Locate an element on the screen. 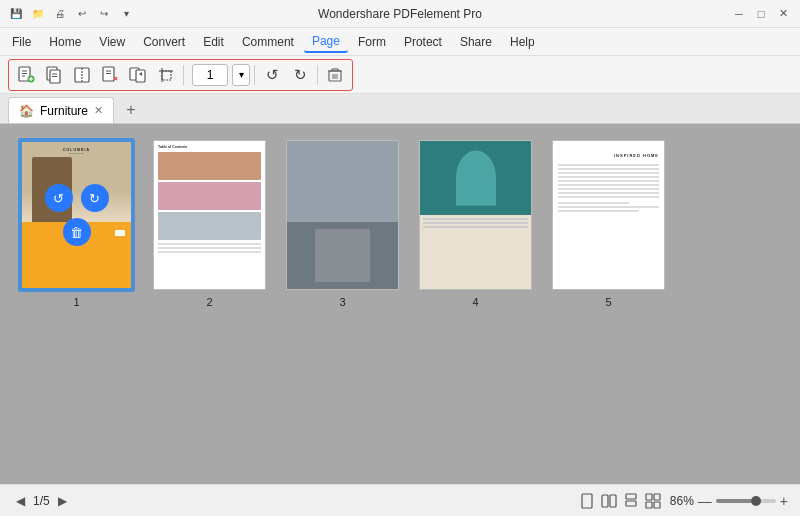 The width and height of the screenshot is (800, 516). zoom-out-button: — is located at coordinates (705, 501).